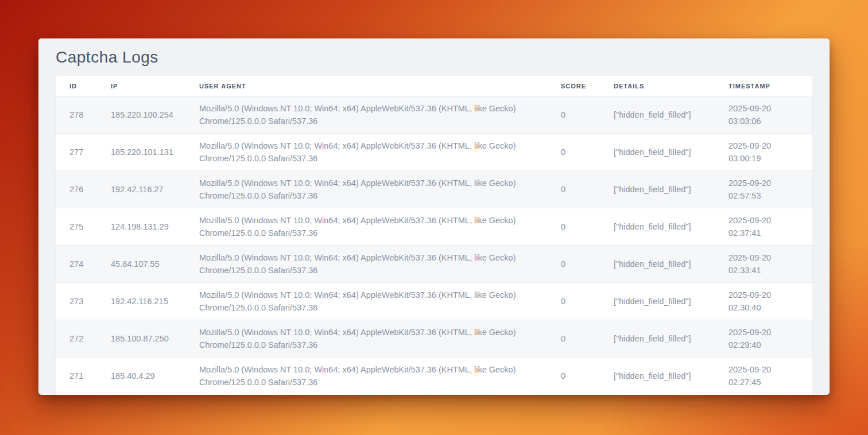  What do you see at coordinates (434, 53) in the screenshot?
I see `page-title: Captcha Logs` at bounding box center [434, 53].